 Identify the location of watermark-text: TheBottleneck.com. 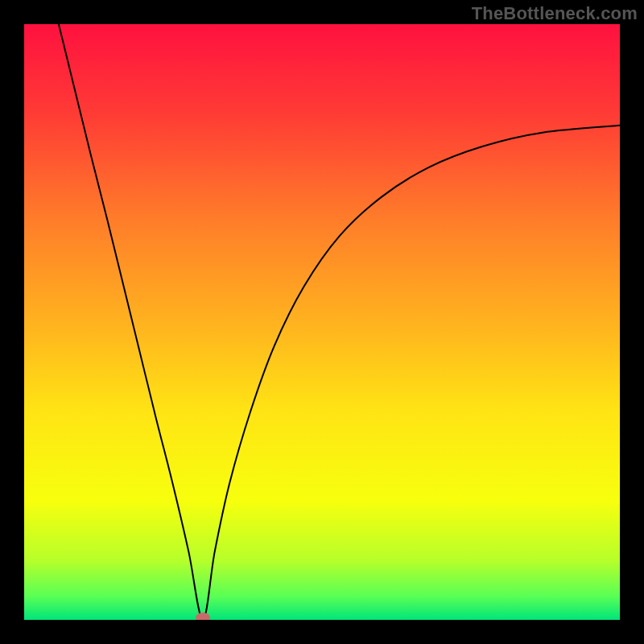
(555, 14).